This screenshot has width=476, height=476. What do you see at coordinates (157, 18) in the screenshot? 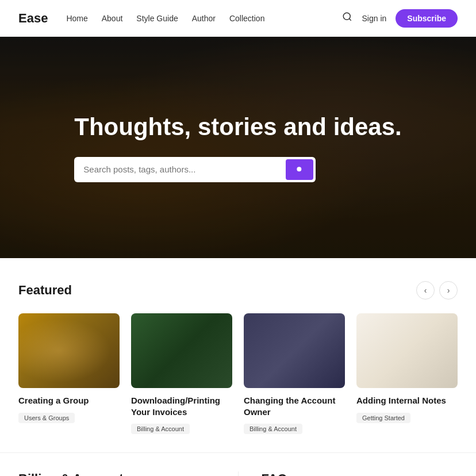
I see `nav-link-style-guide: Style Guide` at bounding box center [157, 18].